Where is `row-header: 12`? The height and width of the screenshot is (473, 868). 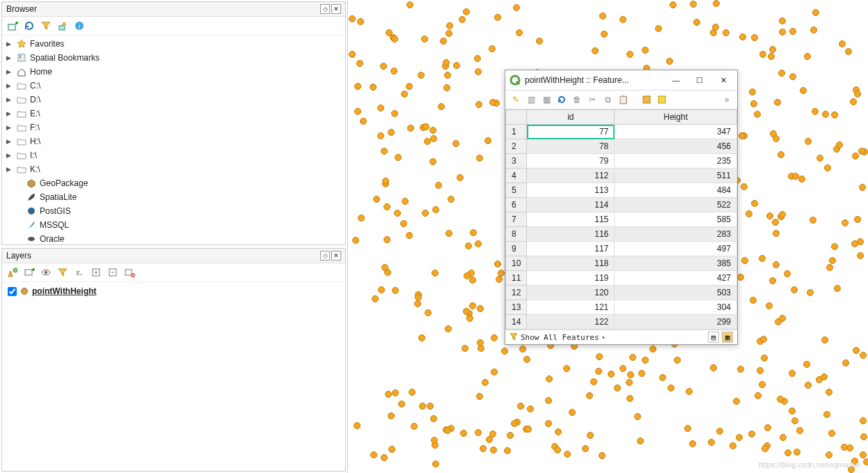 row-header: 12 is located at coordinates (516, 293).